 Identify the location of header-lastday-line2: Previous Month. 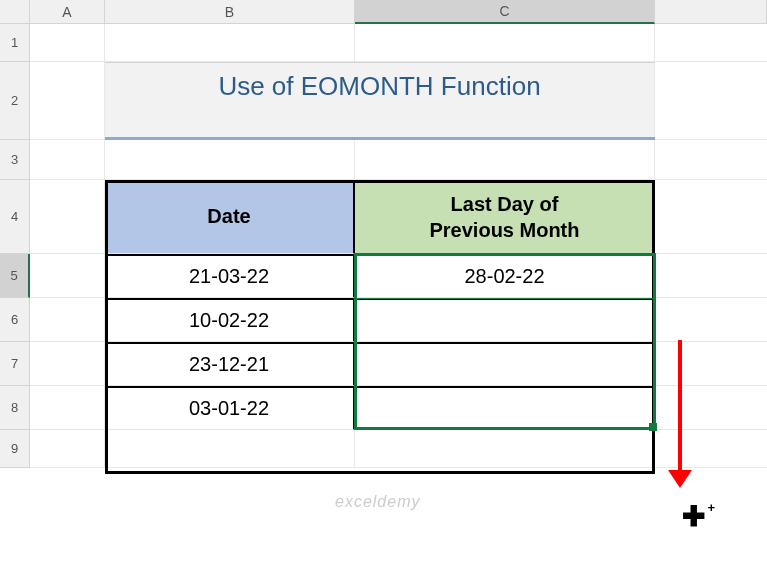
(504, 230).